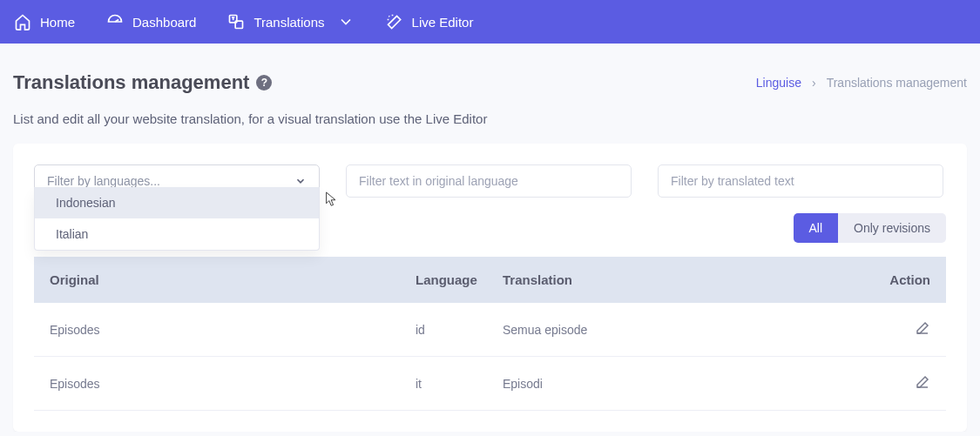  What do you see at coordinates (233, 280) in the screenshot?
I see `col-original-header: Original` at bounding box center [233, 280].